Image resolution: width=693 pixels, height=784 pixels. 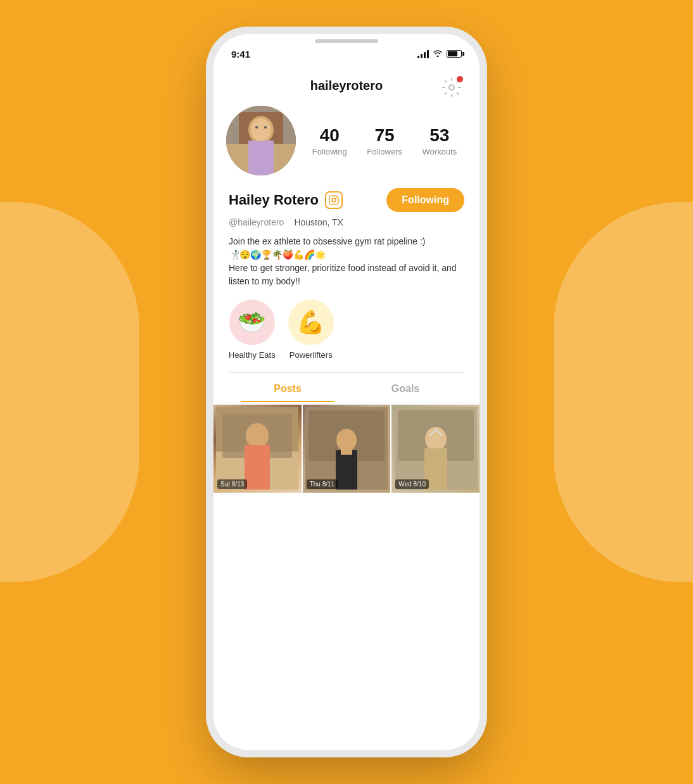 I want to click on bg-shape-left, so click(x=70, y=392).